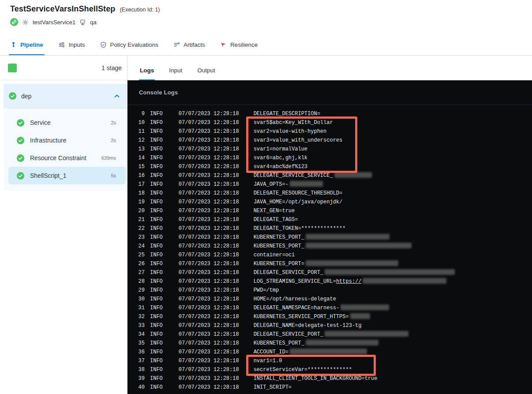 The width and height of the screenshot is (532, 394). What do you see at coordinates (93, 22) in the screenshot?
I see `environment-name: qa` at bounding box center [93, 22].